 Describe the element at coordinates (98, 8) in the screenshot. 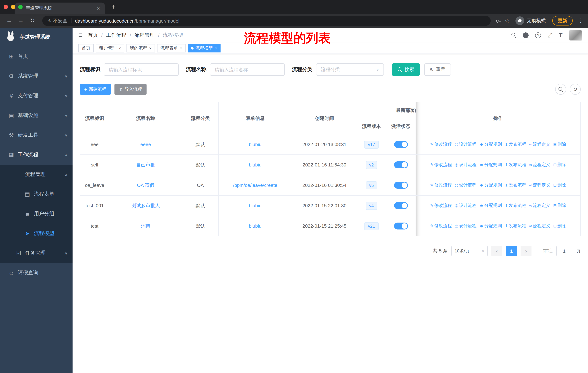

I see `tab-close-icon: ×` at that location.